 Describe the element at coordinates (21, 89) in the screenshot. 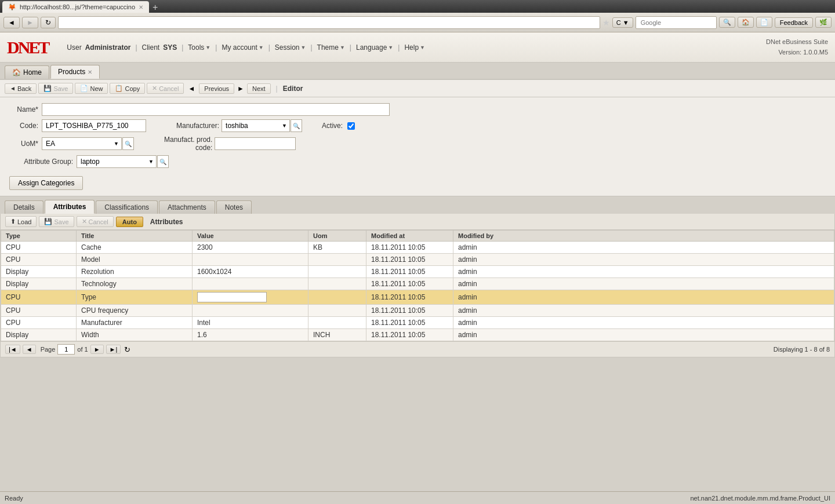

I see `back-button: ◄ Back` at that location.